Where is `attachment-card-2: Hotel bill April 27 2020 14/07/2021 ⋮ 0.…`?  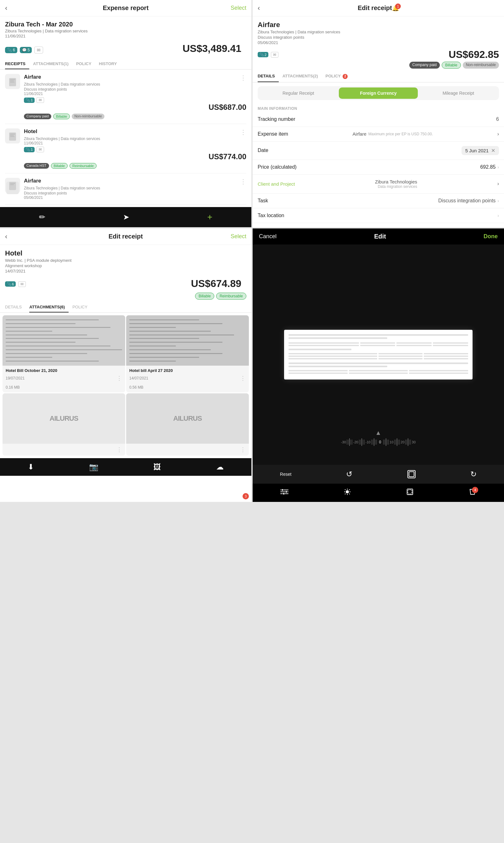
attachment-card-2: Hotel bill April 27 2020 14/07/2021 ⋮ 0.… is located at coordinates (187, 354).